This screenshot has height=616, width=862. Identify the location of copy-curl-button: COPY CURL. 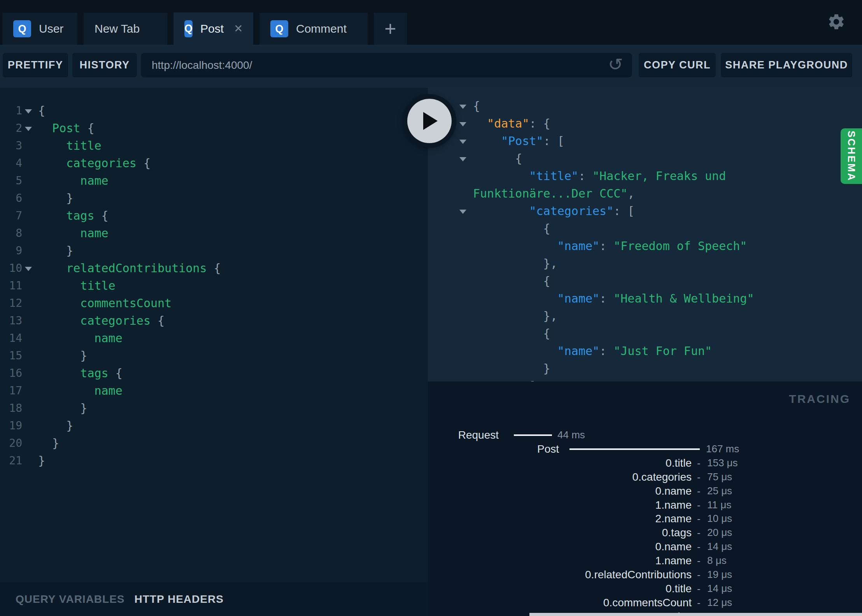
(677, 65).